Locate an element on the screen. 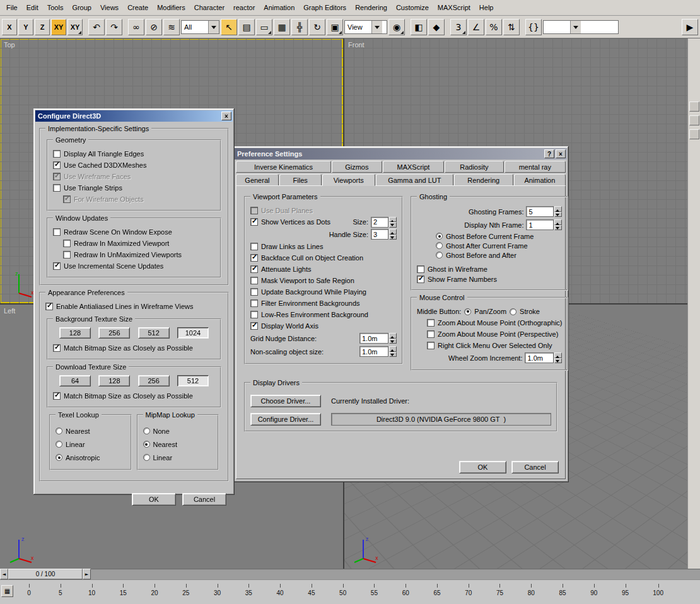 Image resolution: width=700 pixels, height=604 pixels. checkbox-backface-cull: Backface Cull on Object Creation is located at coordinates (324, 258).